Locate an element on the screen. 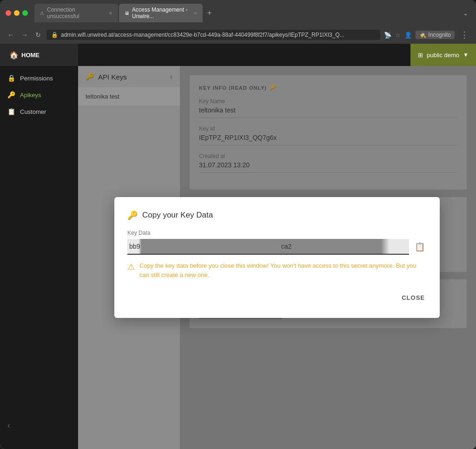  window-controls: ⌄ is located at coordinates (466, 13).